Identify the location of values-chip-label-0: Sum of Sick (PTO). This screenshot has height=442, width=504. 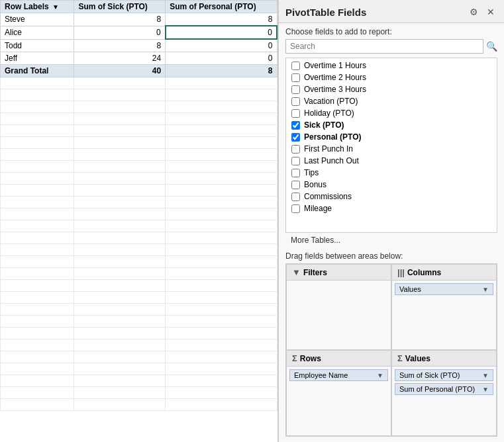
(429, 375).